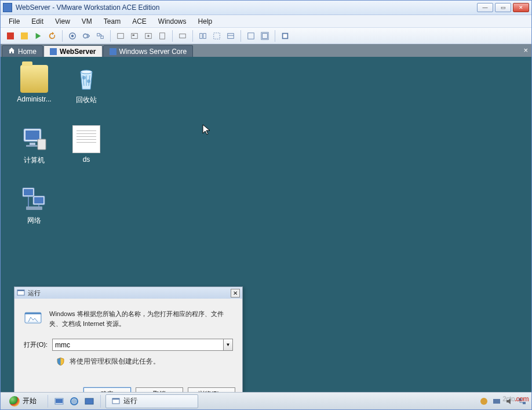 The height and width of the screenshot is (410, 532). What do you see at coordinates (34, 205) in the screenshot?
I see `desktop-icon-network: 网络` at bounding box center [34, 205].